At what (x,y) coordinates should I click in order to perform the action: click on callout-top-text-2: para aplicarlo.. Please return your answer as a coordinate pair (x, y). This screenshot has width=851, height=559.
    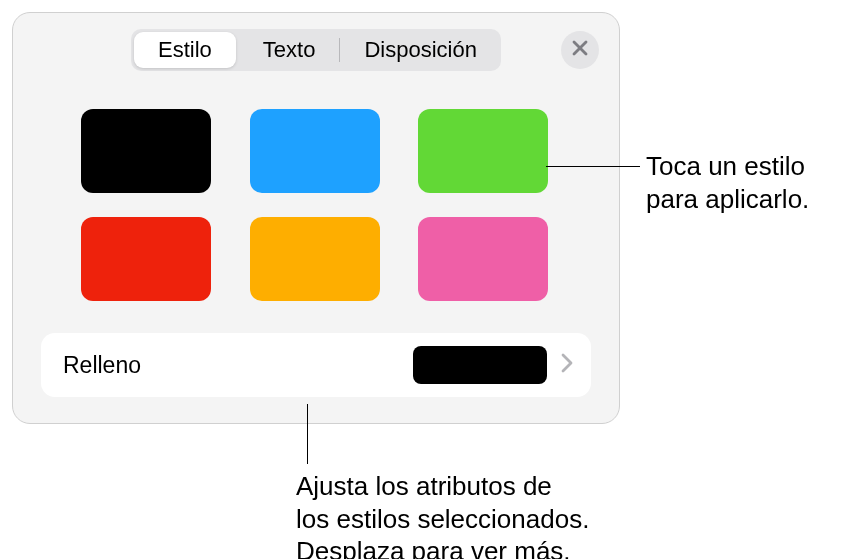
    Looking at the image, I should click on (728, 200).